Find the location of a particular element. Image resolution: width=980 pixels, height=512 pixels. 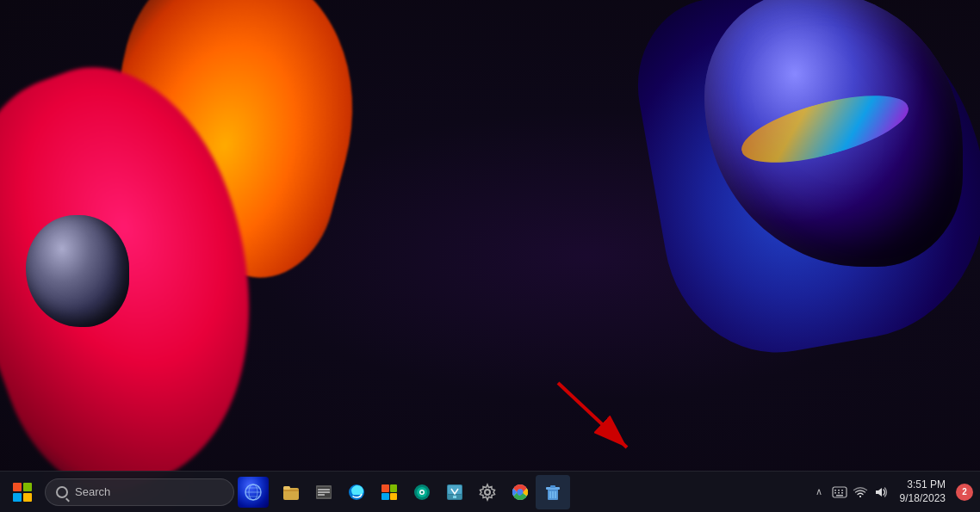

taskbar-icon-bing is located at coordinates (422, 492).